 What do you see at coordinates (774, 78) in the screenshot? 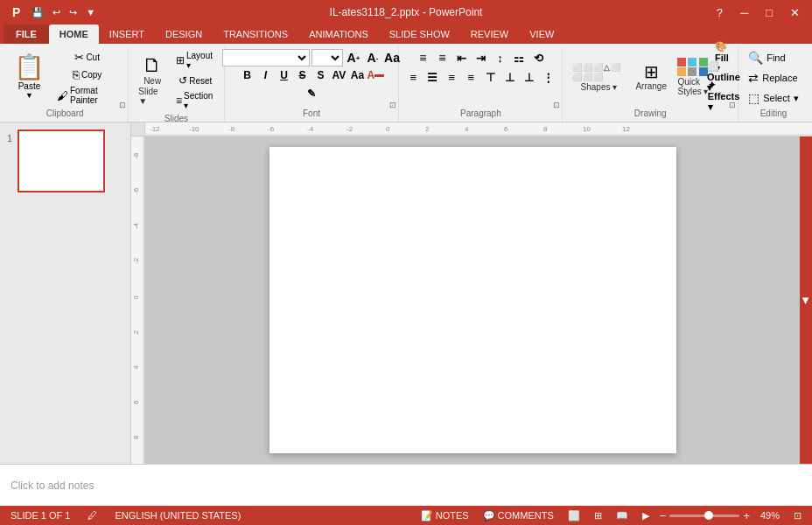
I see `replace-button: ⇄ Replace` at bounding box center [774, 78].